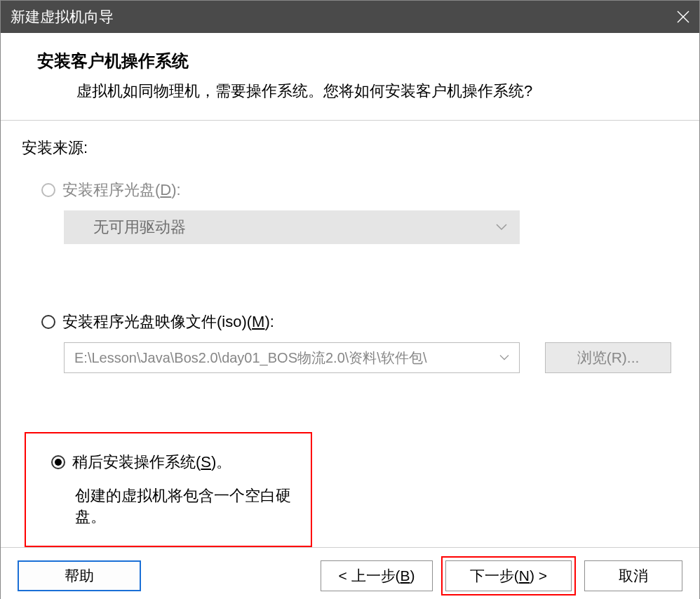 The image size is (700, 599). What do you see at coordinates (509, 576) in the screenshot?
I see `next-button: 下一步(N) >` at bounding box center [509, 576].